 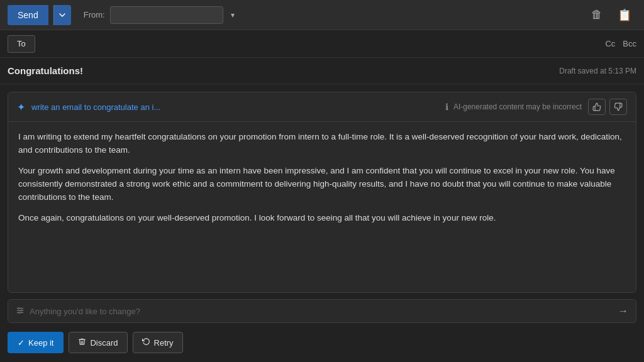 What do you see at coordinates (233, 15) in the screenshot?
I see `from-dropdown-icon: ▾` at bounding box center [233, 15].